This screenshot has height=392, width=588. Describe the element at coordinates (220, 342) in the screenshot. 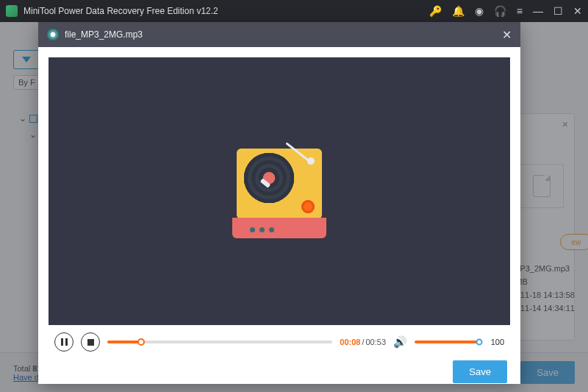

I see `seek-bar` at that location.